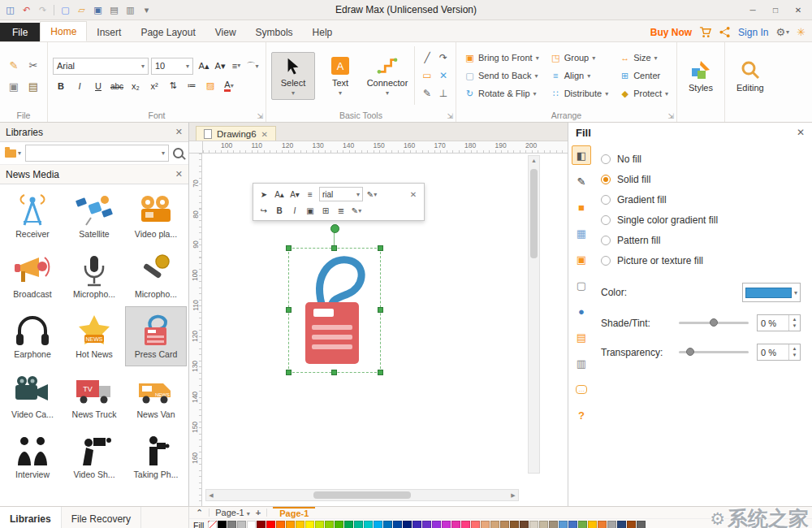 The width and height of the screenshot is (812, 528). What do you see at coordinates (14, 86) in the screenshot?
I see `copy-button: ▣` at bounding box center [14, 86].